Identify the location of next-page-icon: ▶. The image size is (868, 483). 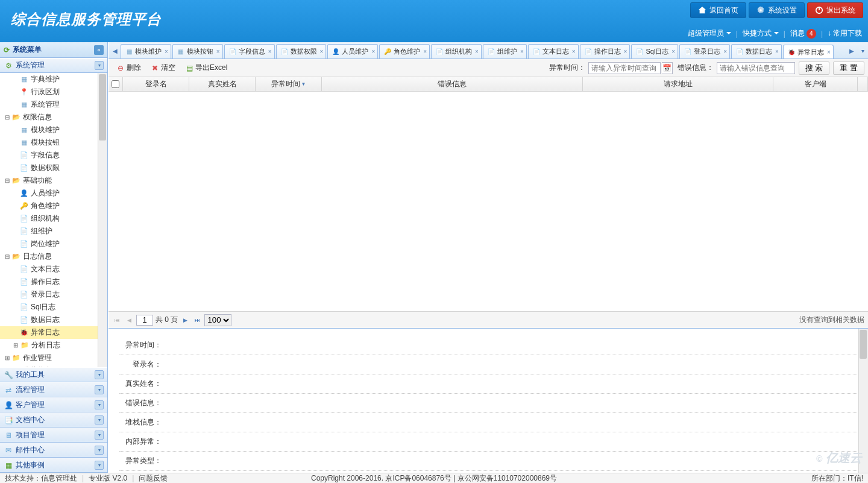
(185, 320).